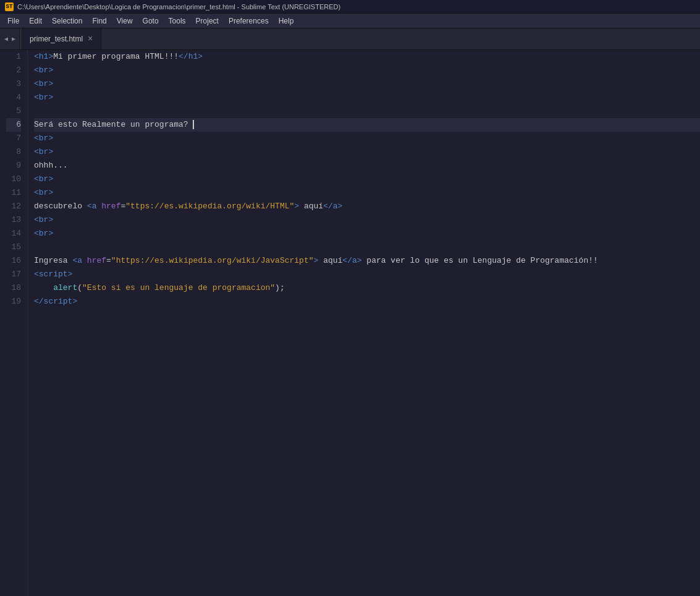 The width and height of the screenshot is (700, 596). I want to click on line-num-7: 7, so click(14, 138).